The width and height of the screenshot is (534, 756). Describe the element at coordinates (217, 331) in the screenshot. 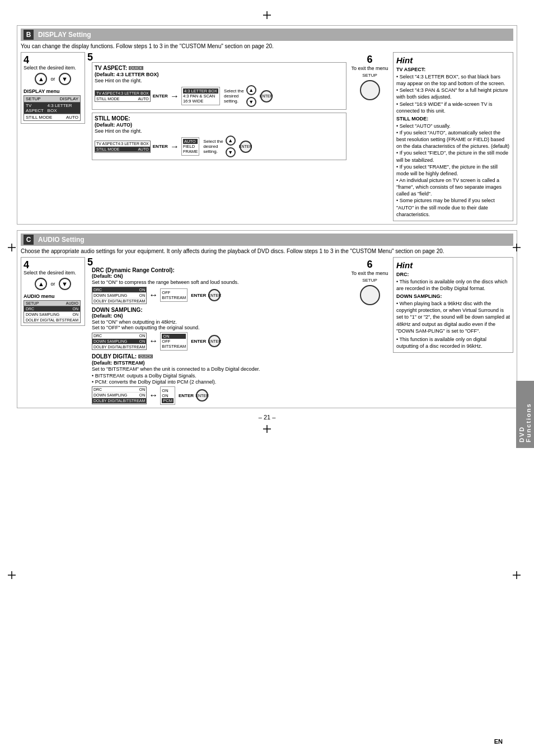

I see `section-c-step5: 5 DRC (Dynamic Range Control): (Default:…` at that location.